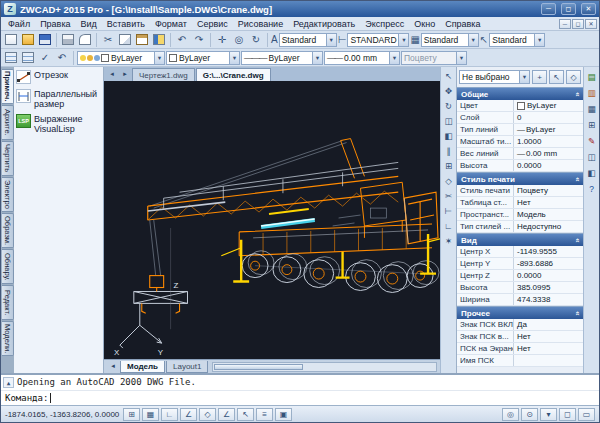 Image resolution: width=600 pixels, height=423 pixels. What do you see at coordinates (548, 288) in the screenshot?
I see `prop-value: 385.0995` at bounding box center [548, 288].